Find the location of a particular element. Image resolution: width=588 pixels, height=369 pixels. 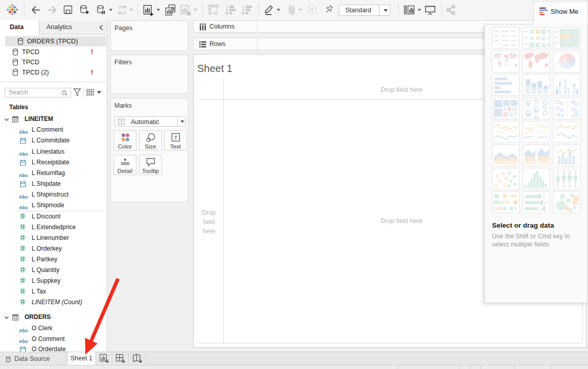

svg-text: 245 is located at coordinates (563, 42).